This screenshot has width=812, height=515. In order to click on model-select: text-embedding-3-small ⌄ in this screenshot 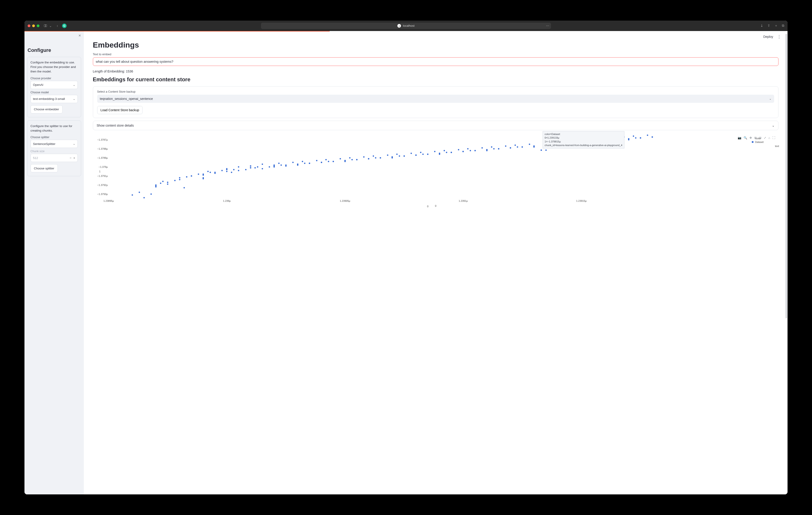, I will do `click(54, 99)`.